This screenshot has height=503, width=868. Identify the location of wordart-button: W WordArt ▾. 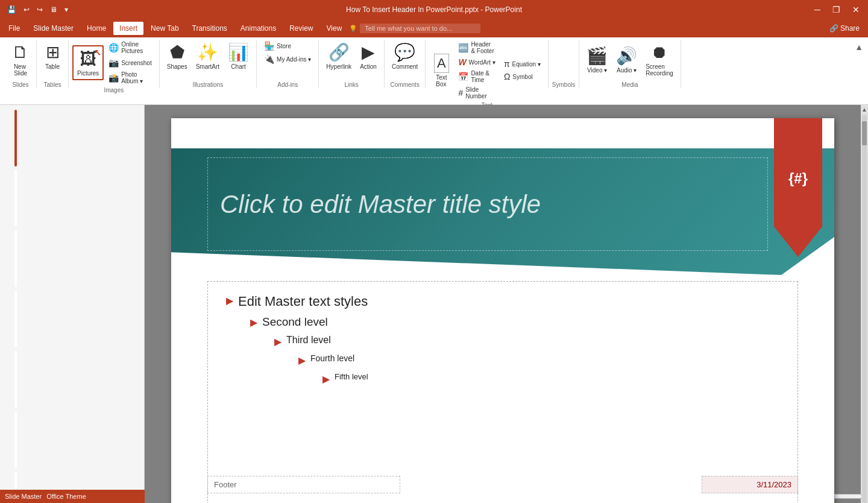
(477, 62).